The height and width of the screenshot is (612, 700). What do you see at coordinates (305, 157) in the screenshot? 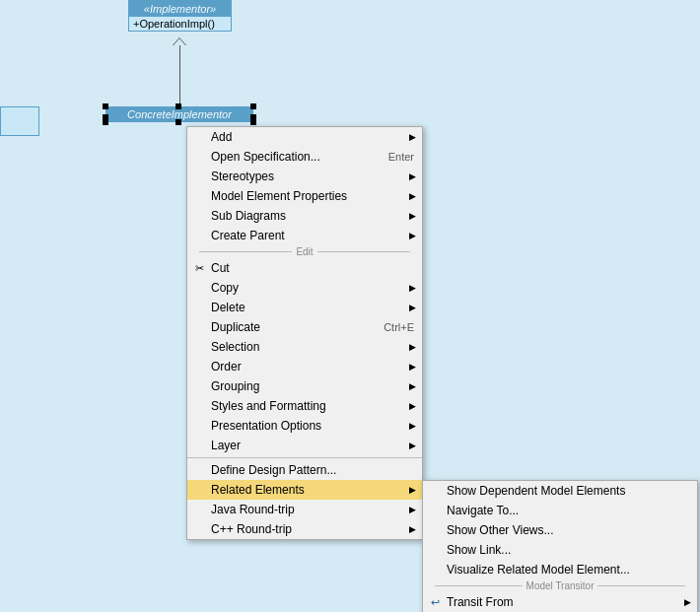
I see `menu-item-open-spec: Open Specification... Enter` at bounding box center [305, 157].